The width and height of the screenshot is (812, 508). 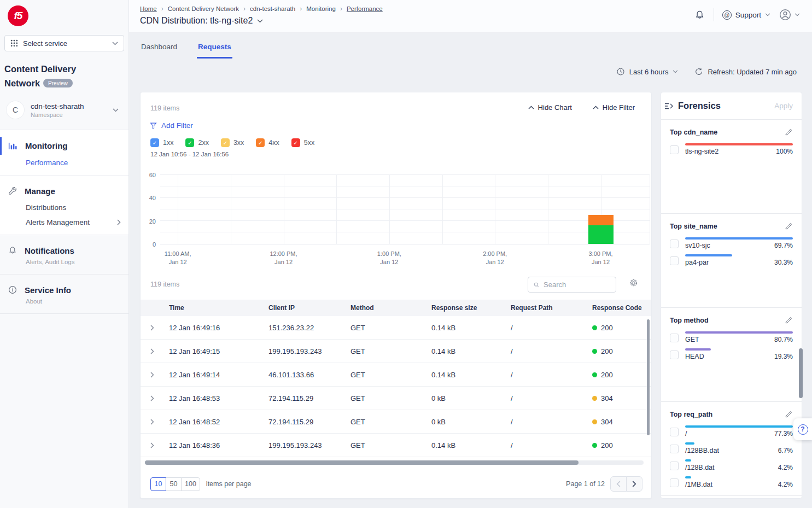 What do you see at coordinates (405, 210) in the screenshot?
I see `chart-plot-area` at bounding box center [405, 210].